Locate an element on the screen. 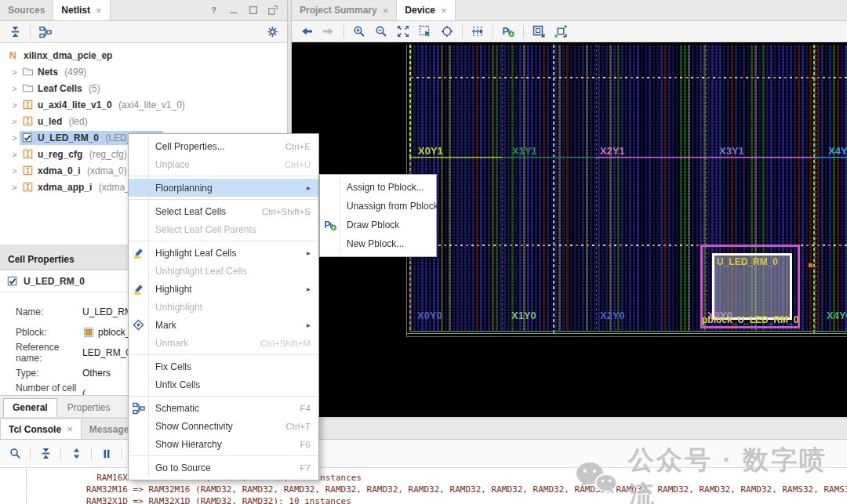 This screenshot has height=504, width=847. menu-item-go-to-source: Go to SourceF7 is located at coordinates (224, 467).